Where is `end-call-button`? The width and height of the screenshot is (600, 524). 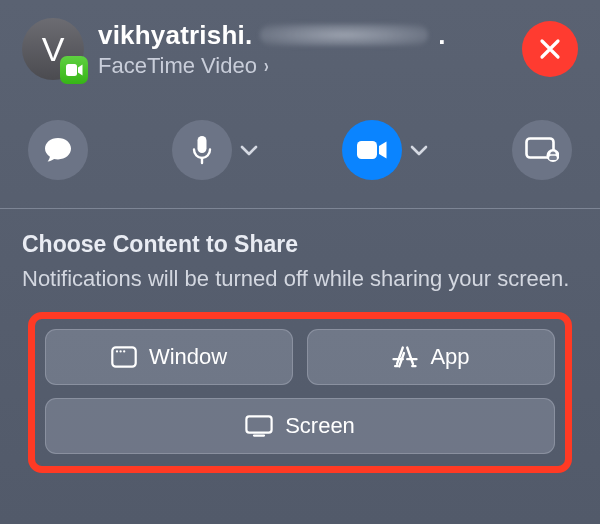 end-call-button is located at coordinates (550, 49).